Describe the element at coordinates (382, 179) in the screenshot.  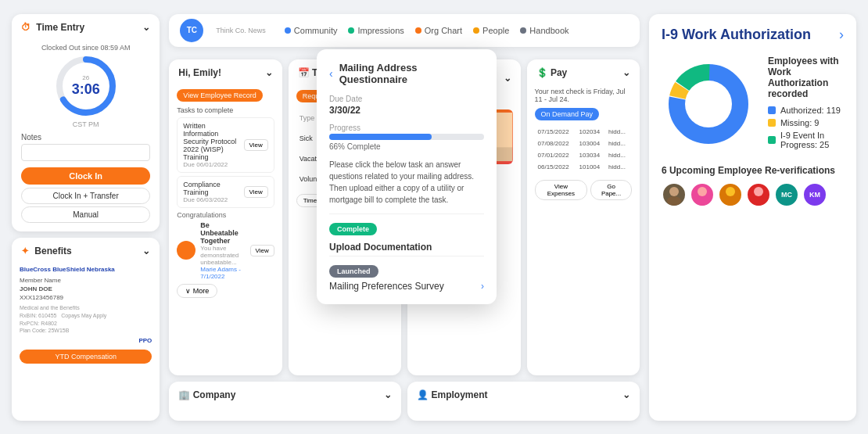
I see `volunteer-future: 0.00 hours` at that location.